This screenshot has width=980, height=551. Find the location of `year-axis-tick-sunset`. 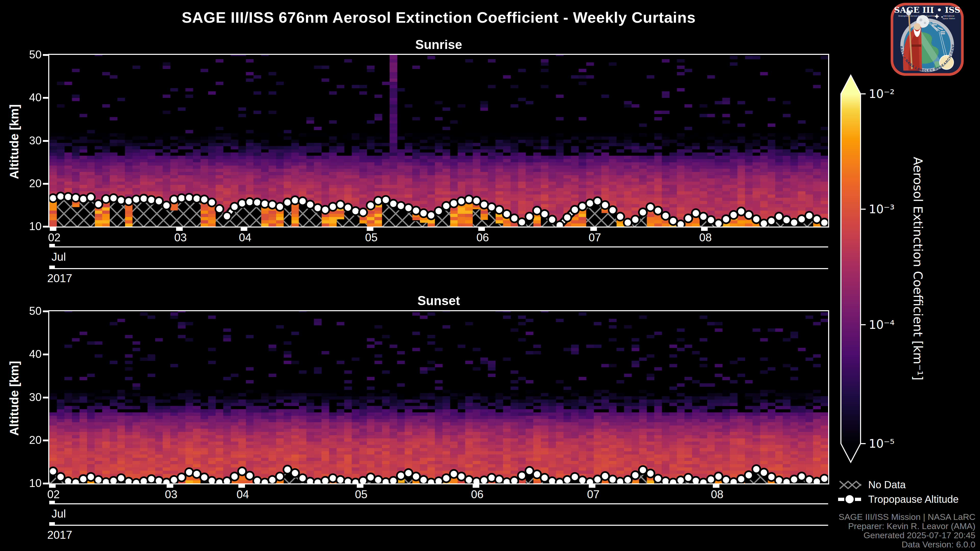

year-axis-tick-sunset is located at coordinates (52, 524).